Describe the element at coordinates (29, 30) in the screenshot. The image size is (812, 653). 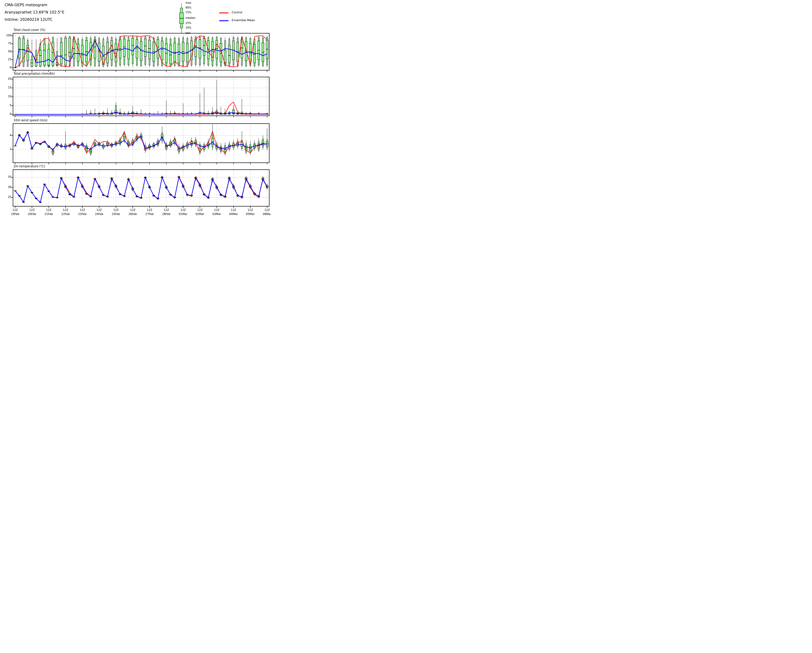
I see `panel-title-cloud: Total cloud cover (%)` at that location.